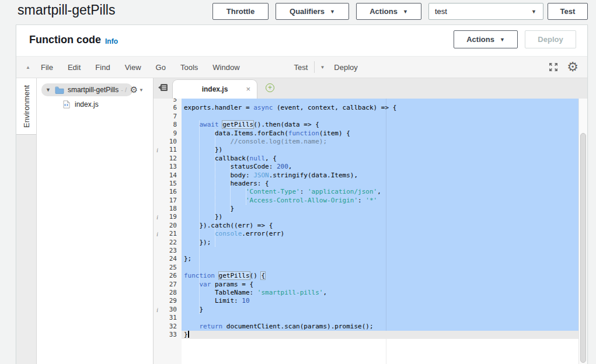 Image resolution: width=596 pixels, height=364 pixels. Describe the element at coordinates (366, 234) in the screenshot. I see `code-line: i21 console.error(err)` at that location.